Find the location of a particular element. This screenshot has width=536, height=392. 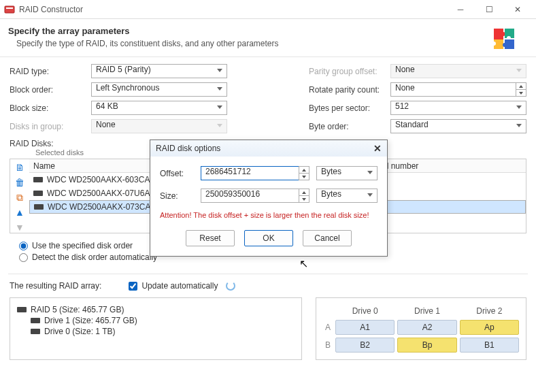

warning-text: Attention! The disk offset + size is lar… is located at coordinates (269, 215).